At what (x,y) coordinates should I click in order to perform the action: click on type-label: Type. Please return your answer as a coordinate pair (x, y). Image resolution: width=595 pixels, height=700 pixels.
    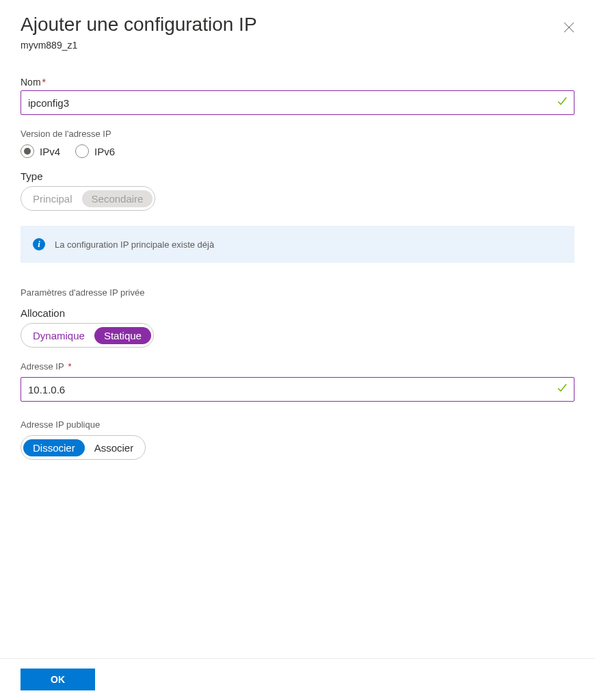
    Looking at the image, I should click on (298, 177).